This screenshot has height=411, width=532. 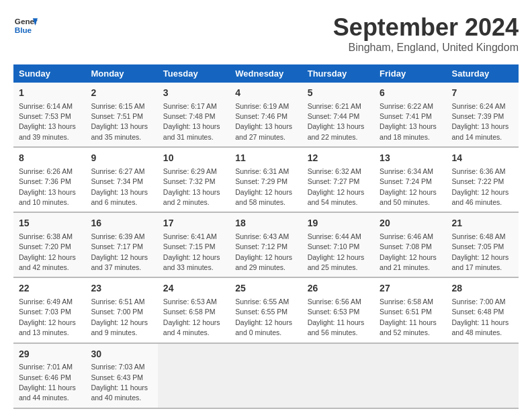 I want to click on daylight-info: Daylight: 13 hours and 27 minutes., so click(x=263, y=132).